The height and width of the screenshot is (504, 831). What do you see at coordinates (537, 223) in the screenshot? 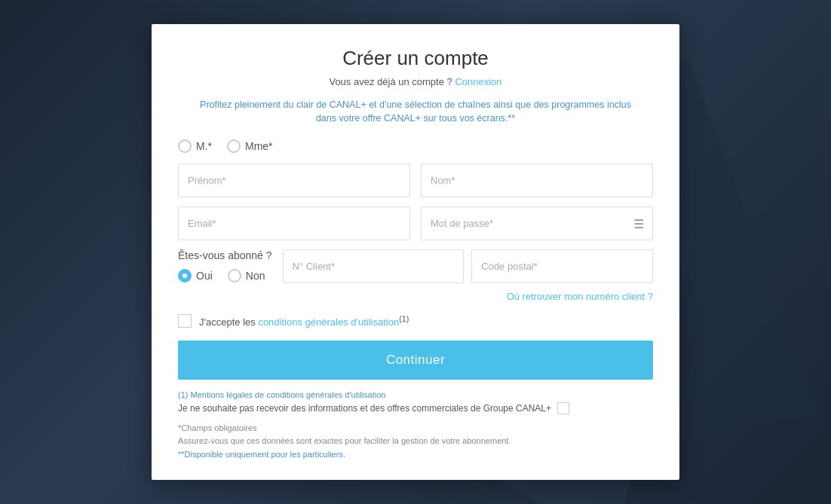
I see `password-field: ☰` at bounding box center [537, 223].